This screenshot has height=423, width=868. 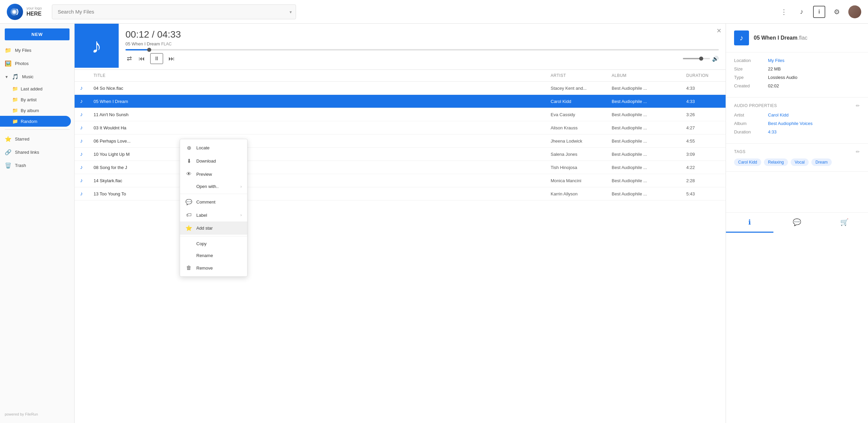 What do you see at coordinates (844, 223) in the screenshot?
I see `rp-tab-cart: 🛒` at bounding box center [844, 223].